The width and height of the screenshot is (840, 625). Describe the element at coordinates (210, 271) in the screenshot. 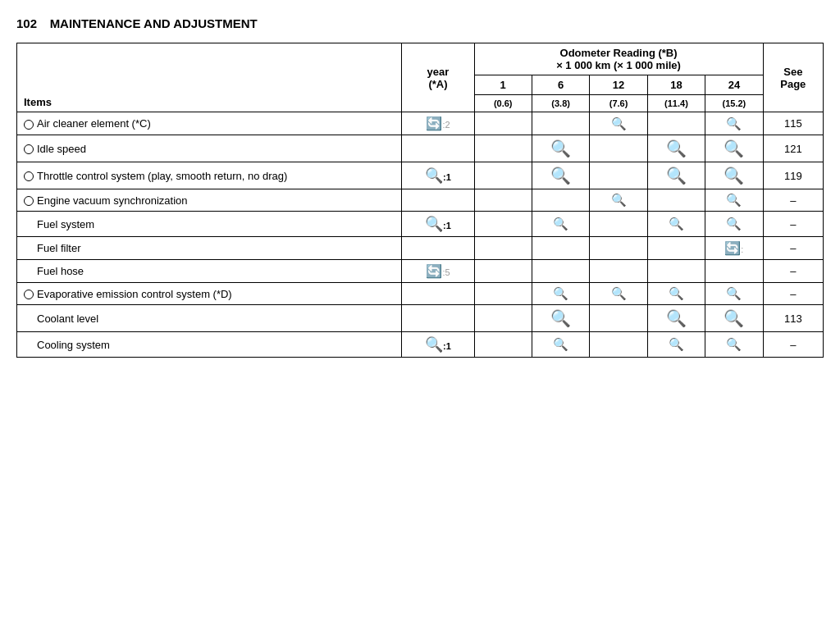

I see `item-cell: Fuel hose` at that location.